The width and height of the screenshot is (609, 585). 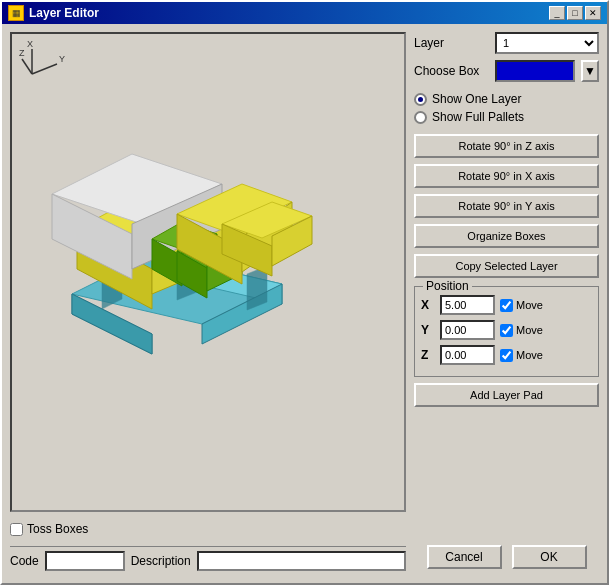 What do you see at coordinates (557, 13) in the screenshot?
I see `minimize-button: _` at bounding box center [557, 13].